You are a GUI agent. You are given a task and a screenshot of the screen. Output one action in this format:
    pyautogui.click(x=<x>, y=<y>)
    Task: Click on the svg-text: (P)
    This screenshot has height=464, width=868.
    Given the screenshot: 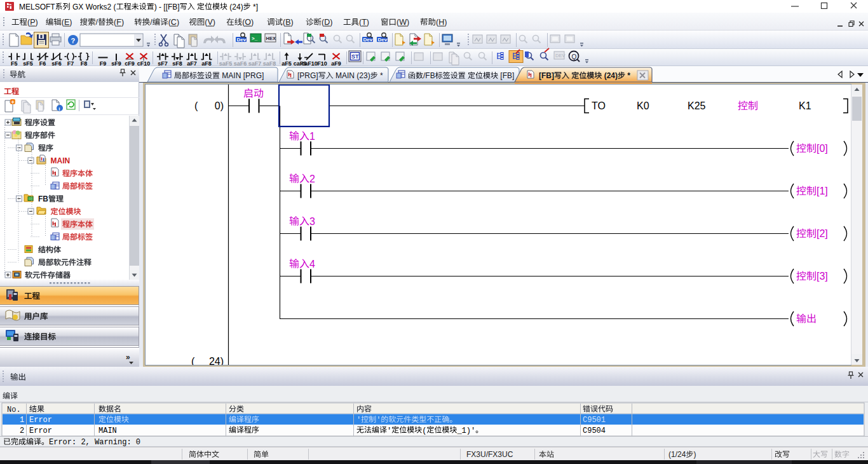 What is the action you would take?
    pyautogui.click(x=33, y=22)
    